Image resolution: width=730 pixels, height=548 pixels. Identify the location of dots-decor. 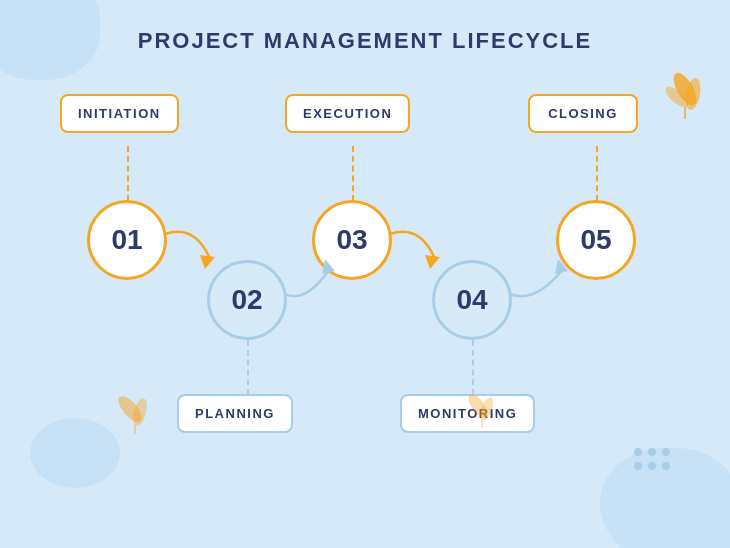
(655, 464).